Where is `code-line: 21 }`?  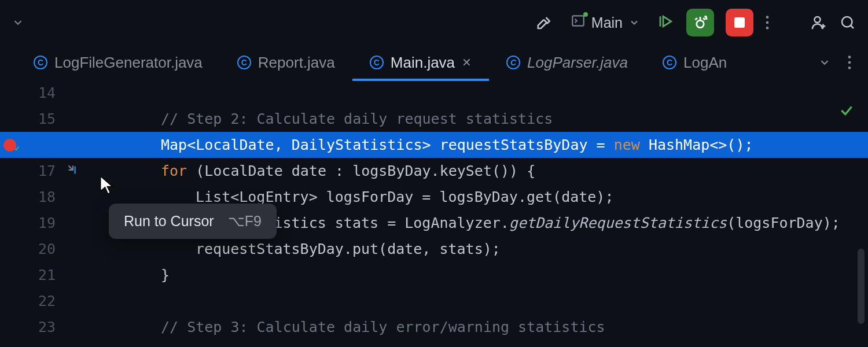 code-line: 21 } is located at coordinates (434, 275).